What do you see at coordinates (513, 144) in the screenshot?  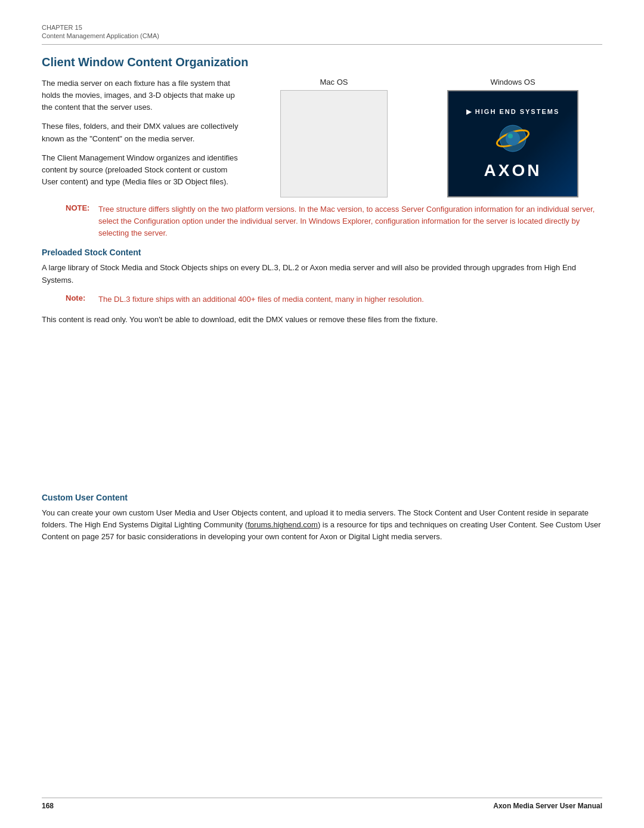 I see `windows-os-image: ▶ HIGH END SYSTEMS AXON` at bounding box center [513, 144].